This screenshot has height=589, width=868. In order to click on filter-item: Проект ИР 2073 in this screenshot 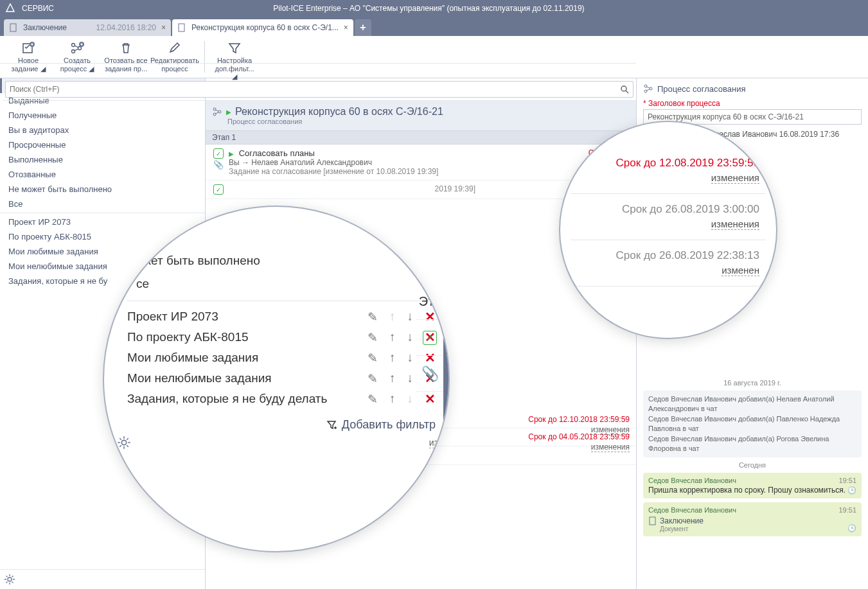, I will do `click(103, 222)`.